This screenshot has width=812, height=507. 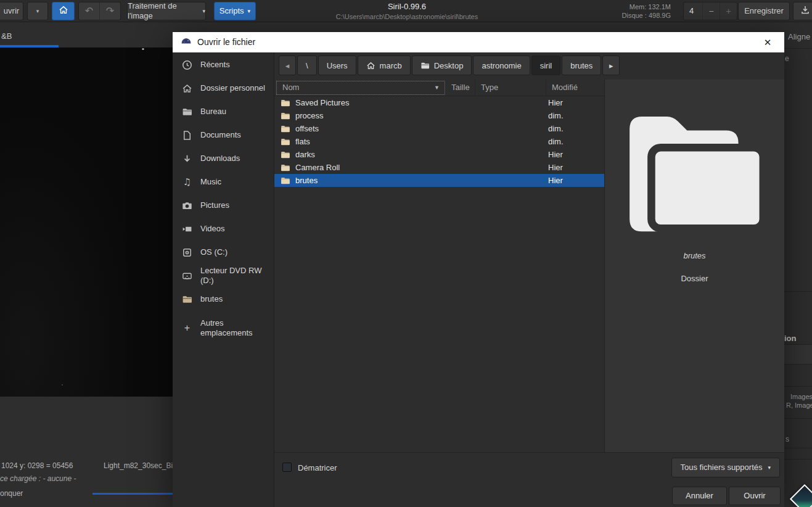 What do you see at coordinates (764, 11) in the screenshot?
I see `save-button: Enregistrer` at bounding box center [764, 11].